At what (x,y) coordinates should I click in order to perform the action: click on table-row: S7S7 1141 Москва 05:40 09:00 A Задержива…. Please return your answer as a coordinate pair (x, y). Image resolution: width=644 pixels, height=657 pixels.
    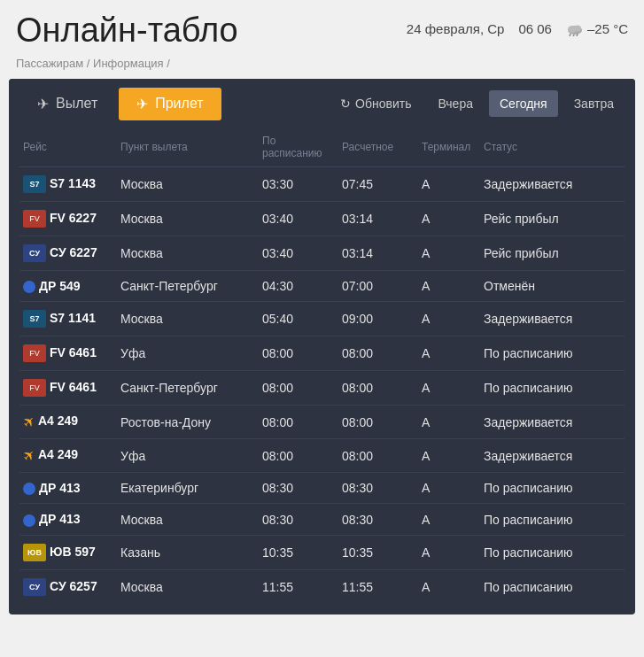
    Looking at the image, I should click on (322, 319).